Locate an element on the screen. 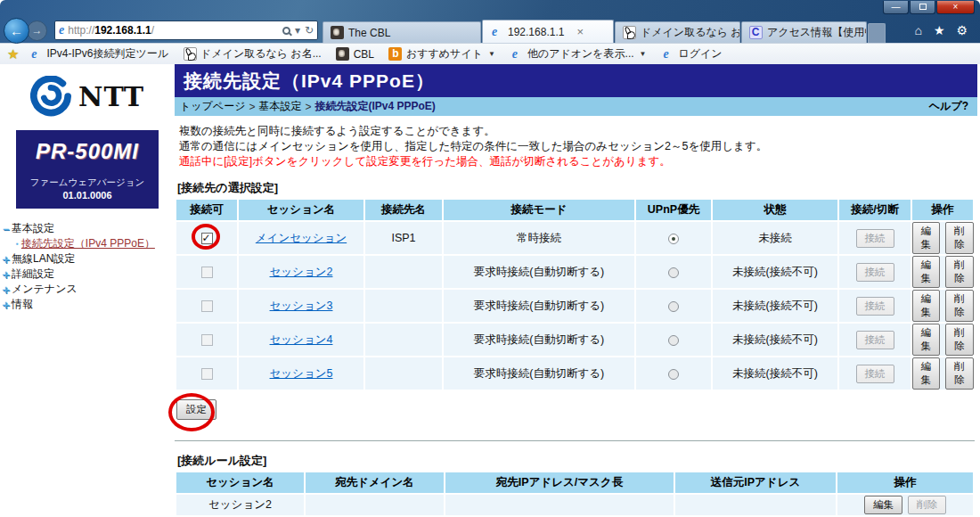 The width and height of the screenshot is (980, 517). help-link: ヘルプ? is located at coordinates (949, 107).